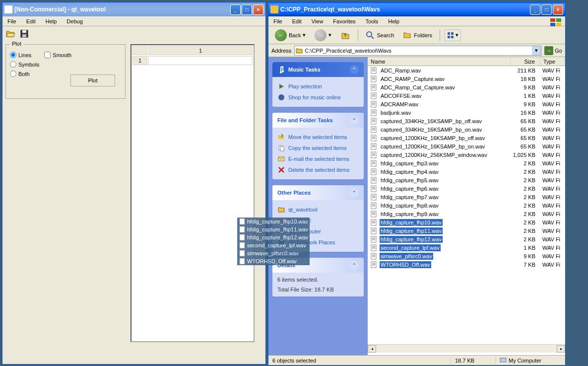  I want to click on titlebar: [Non-Commercial] - qt_wavetool _ □ ×, so click(134, 9).